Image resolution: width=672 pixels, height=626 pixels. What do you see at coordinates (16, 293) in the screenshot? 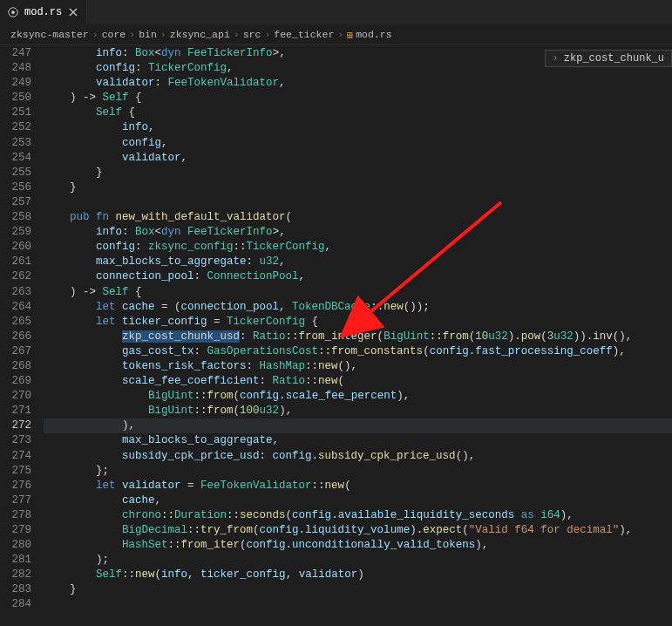
I see `line-number: 263` at bounding box center [16, 293].